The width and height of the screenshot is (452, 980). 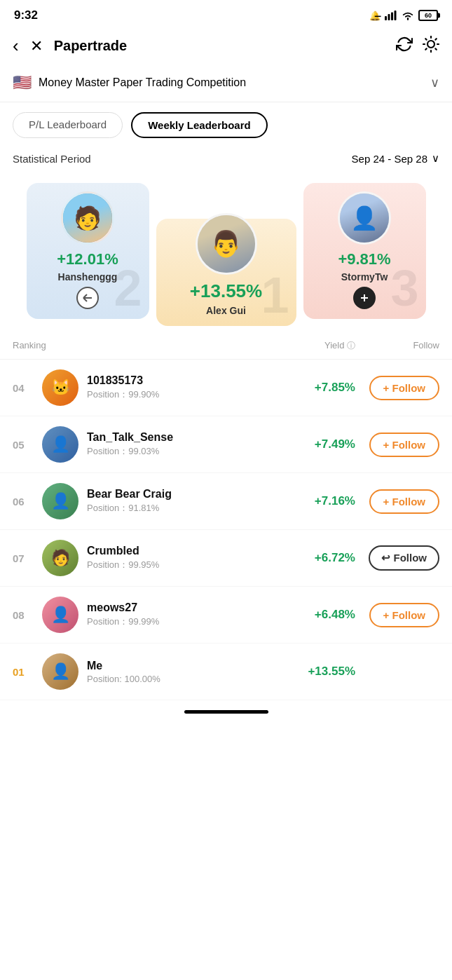 I want to click on row-info: Crumbled Position：99.95%, so click(x=189, y=558).